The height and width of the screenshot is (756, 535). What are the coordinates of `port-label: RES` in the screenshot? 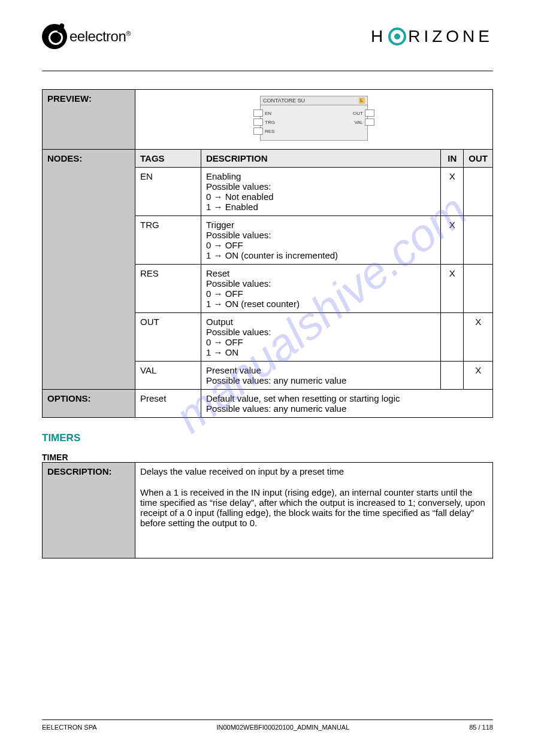 It's located at (270, 132).